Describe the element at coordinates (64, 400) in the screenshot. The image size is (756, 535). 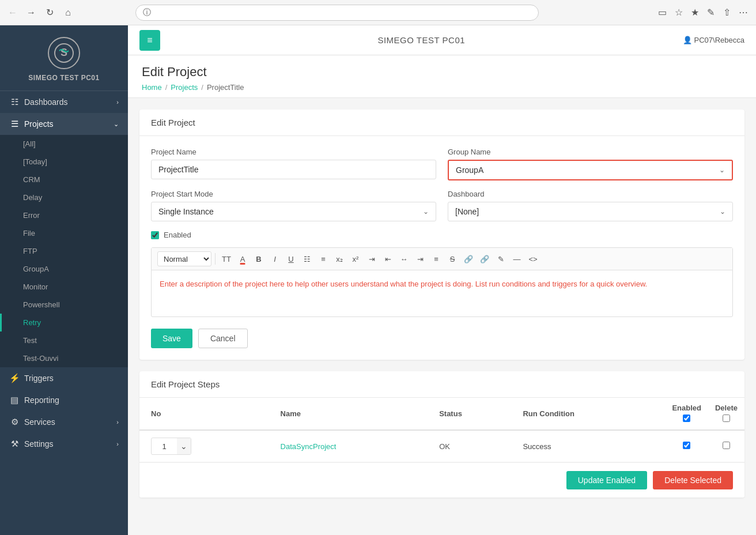
I see `sidebar-item-reporting: ▤ Reporting` at that location.